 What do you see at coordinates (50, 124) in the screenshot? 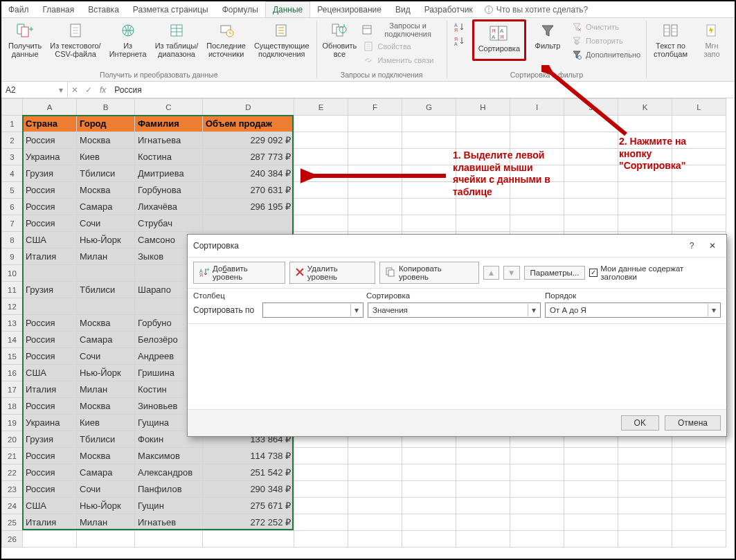
I see `table-header-cell: Страна` at bounding box center [50, 124].